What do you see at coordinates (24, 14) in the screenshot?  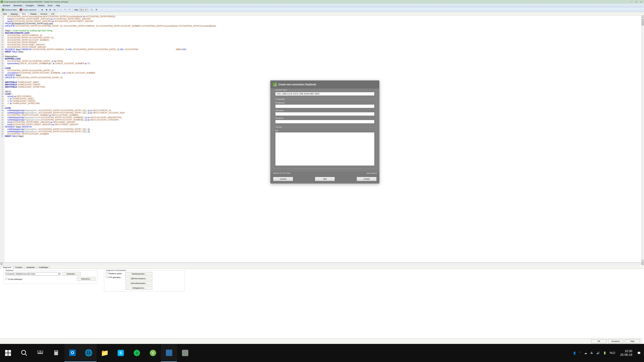 I see `script-tab-deco: Deco` at bounding box center [24, 14].